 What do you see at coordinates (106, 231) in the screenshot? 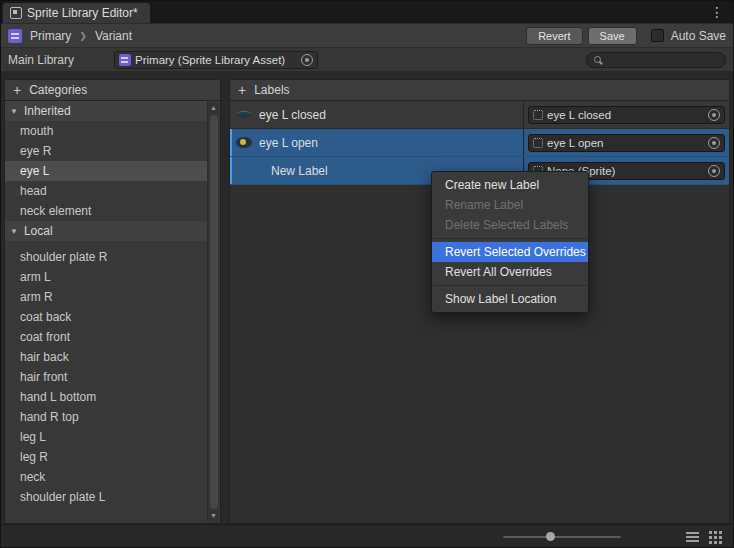
I see `category-group-header: ▼Local` at bounding box center [106, 231].